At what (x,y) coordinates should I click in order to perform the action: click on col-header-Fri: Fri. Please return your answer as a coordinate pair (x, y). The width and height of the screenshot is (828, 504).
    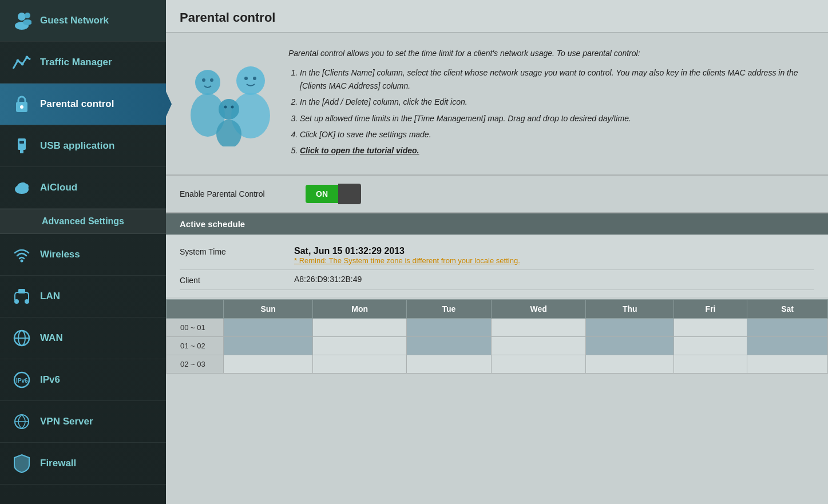
    Looking at the image, I should click on (711, 309).